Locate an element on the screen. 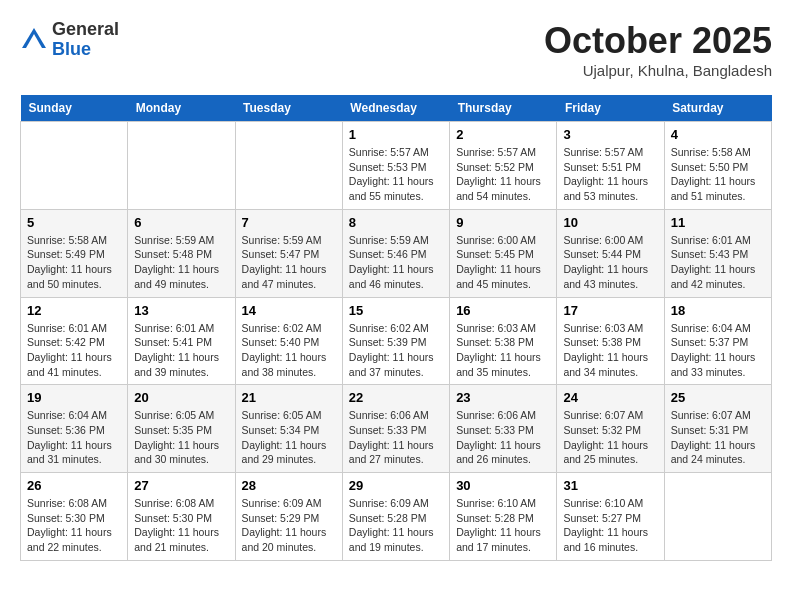 The width and height of the screenshot is (792, 612). day-info: Sunrise: 5:57 AM Sunset: 5:51 PM Dayligh… is located at coordinates (610, 174).